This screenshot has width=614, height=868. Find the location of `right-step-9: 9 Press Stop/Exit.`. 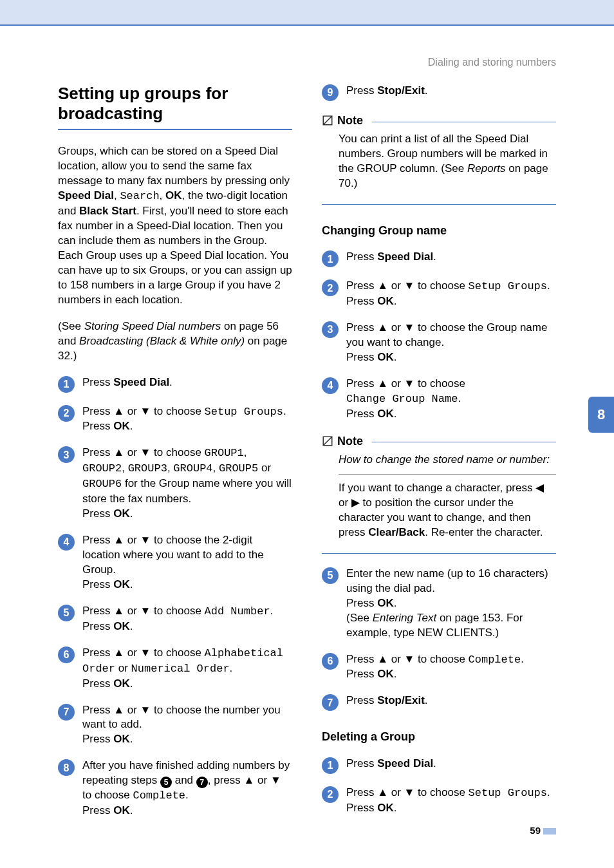

right-step-9: 9 Press Stop/Exit. is located at coordinates (439, 93).